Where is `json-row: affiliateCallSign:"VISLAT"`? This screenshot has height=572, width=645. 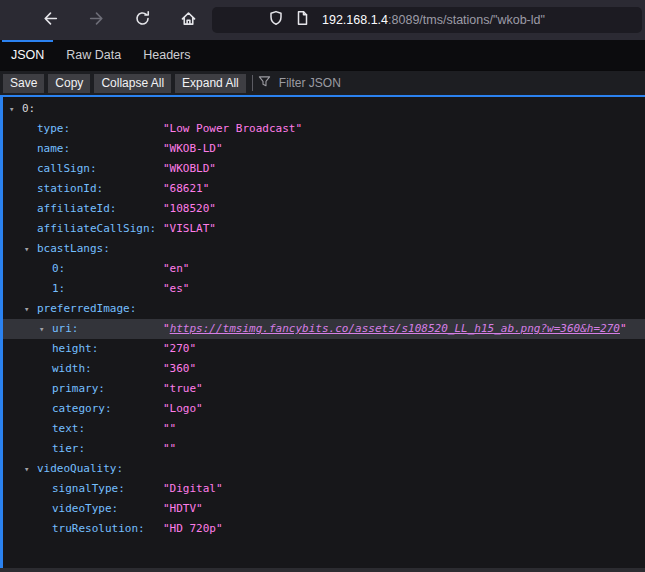
json-row: affiliateCallSign:"VISLAT" is located at coordinates (324, 229).